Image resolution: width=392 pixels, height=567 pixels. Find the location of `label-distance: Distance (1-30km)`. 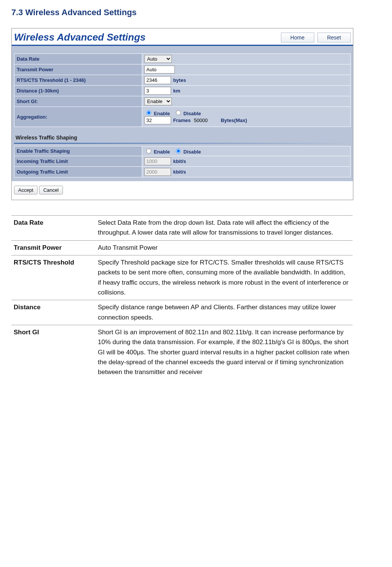

label-distance: Distance (1-30km) is located at coordinates (78, 91).